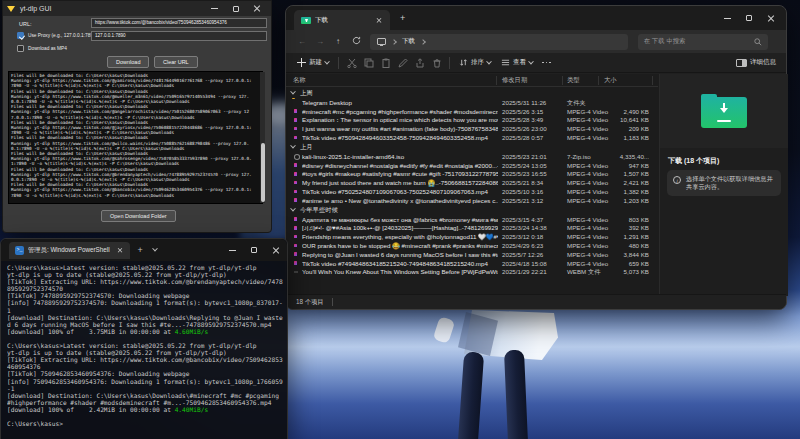 The width and height of the screenshot is (800, 439). What do you see at coordinates (618, 182) in the screenshot?
I see `file-size: 2,421 KB` at bounding box center [618, 182].